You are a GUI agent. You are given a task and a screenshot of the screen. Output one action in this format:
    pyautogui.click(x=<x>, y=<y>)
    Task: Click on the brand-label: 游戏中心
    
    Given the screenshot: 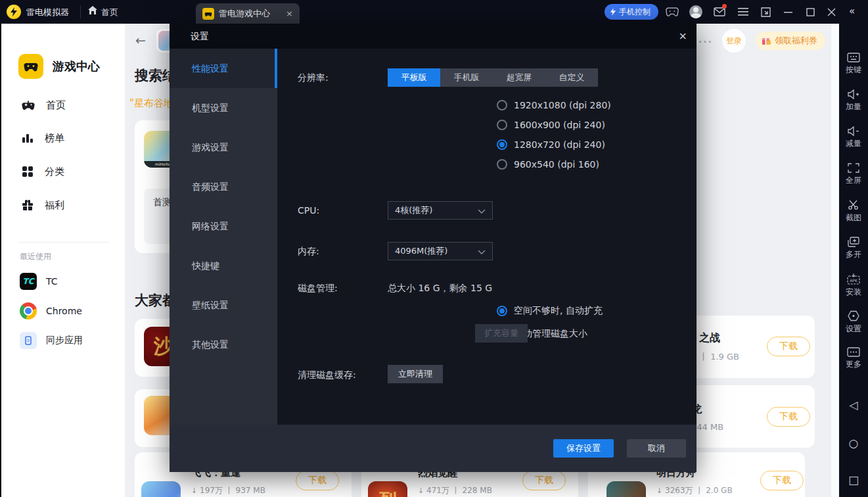 What is the action you would take?
    pyautogui.click(x=76, y=66)
    